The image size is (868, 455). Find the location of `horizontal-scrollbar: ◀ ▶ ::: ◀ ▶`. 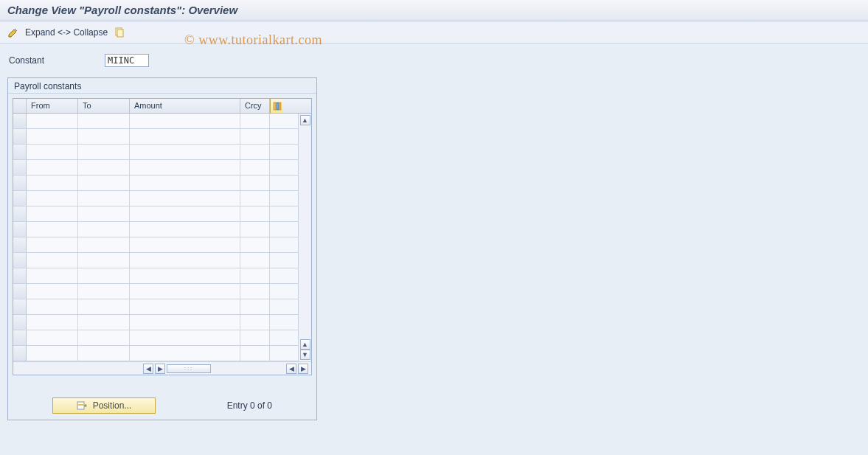

horizontal-scrollbar: ◀ ▶ ::: ◀ ▶ is located at coordinates (162, 368).